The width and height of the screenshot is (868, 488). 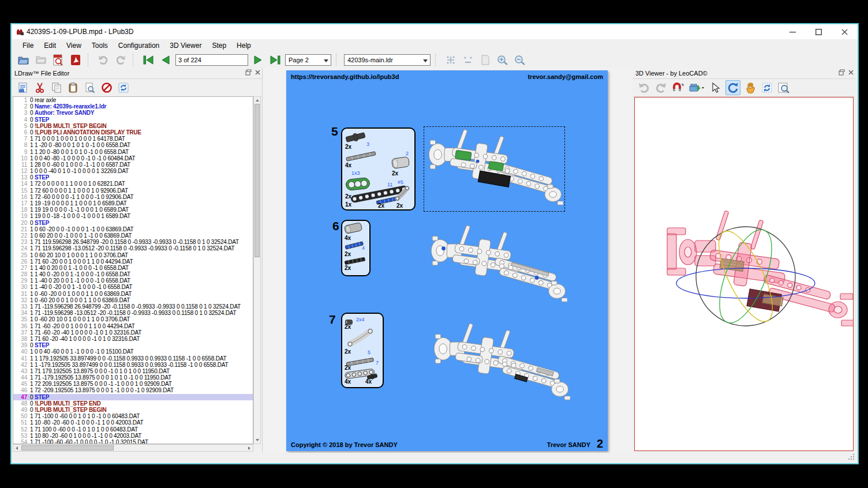 What do you see at coordinates (133, 120) in the screenshot?
I see `editor-line: 40 STEP` at bounding box center [133, 120].